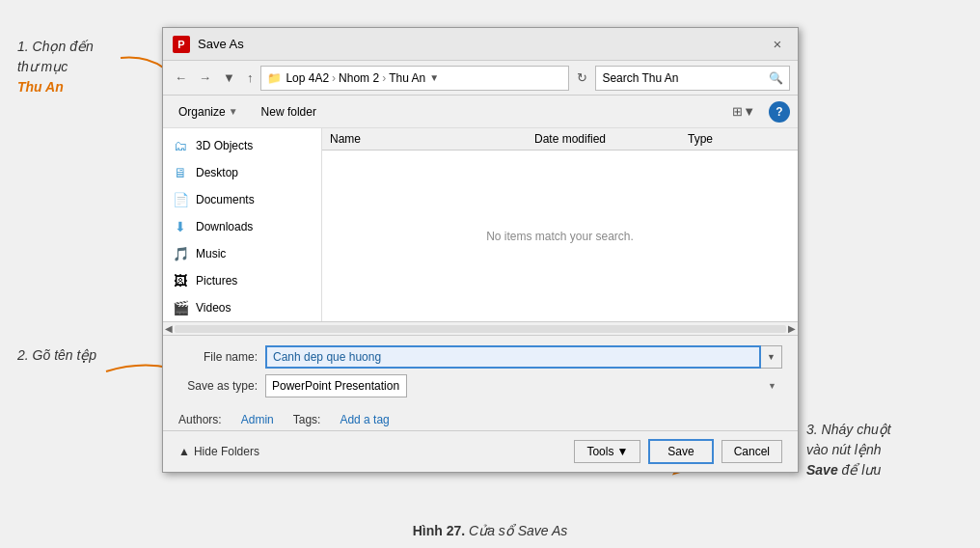 Image resolution: width=980 pixels, height=548 pixels. What do you see at coordinates (612, 139) in the screenshot?
I see `col-date-header: Date modified` at bounding box center [612, 139].